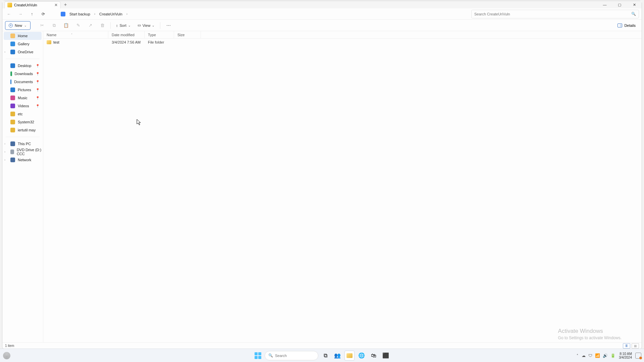 This screenshot has height=362, width=644. What do you see at coordinates (584, 356) in the screenshot?
I see `onedrive-tray-icon: ☁` at bounding box center [584, 356].